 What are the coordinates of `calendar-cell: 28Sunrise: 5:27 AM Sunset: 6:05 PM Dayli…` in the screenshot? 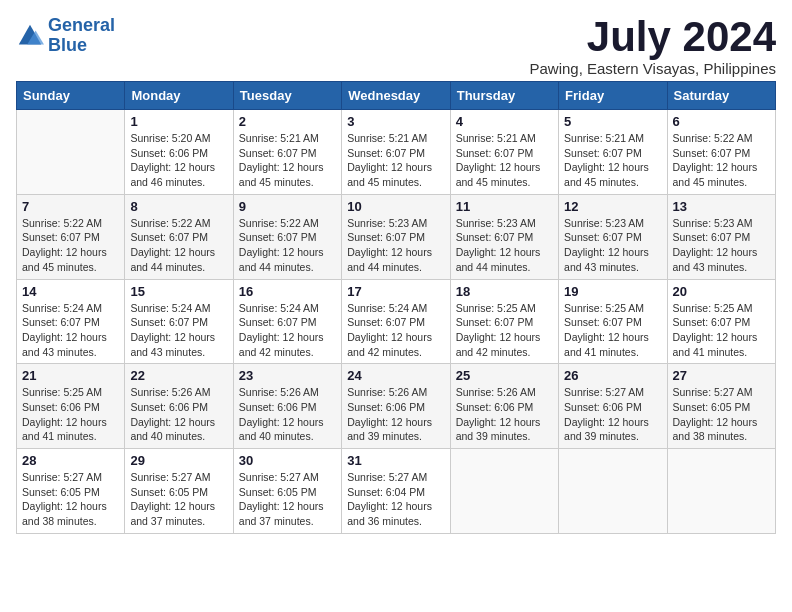 It's located at (71, 492).